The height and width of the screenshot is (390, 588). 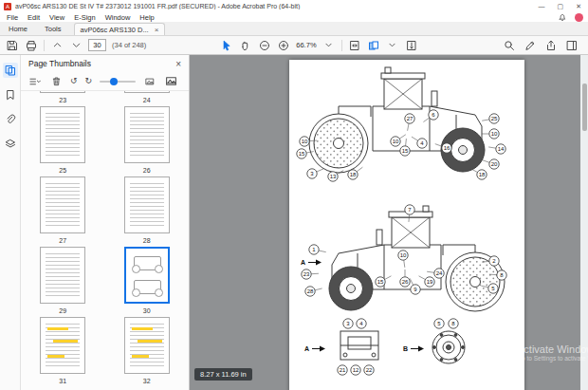 I want to click on menu-item-view: View, so click(x=57, y=17).